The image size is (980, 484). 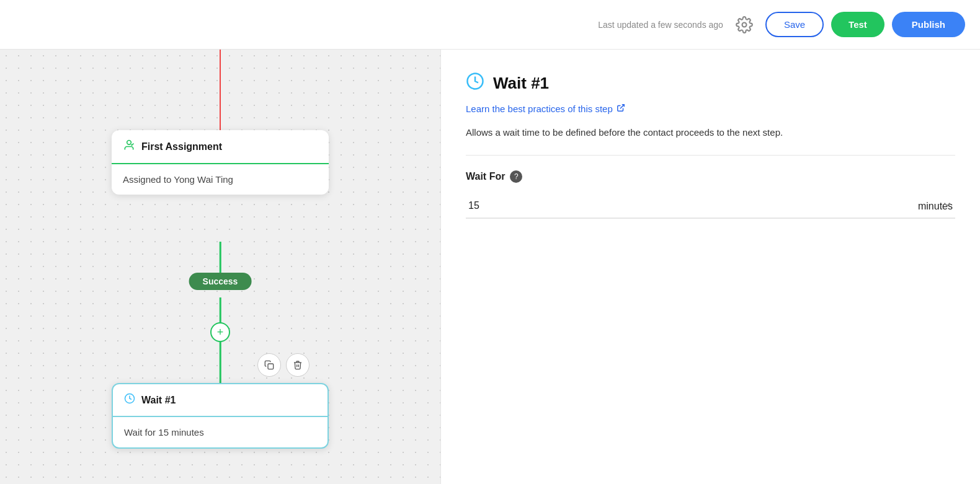 What do you see at coordinates (521, 83) in the screenshot?
I see `panel-title: Wait #1` at bounding box center [521, 83].